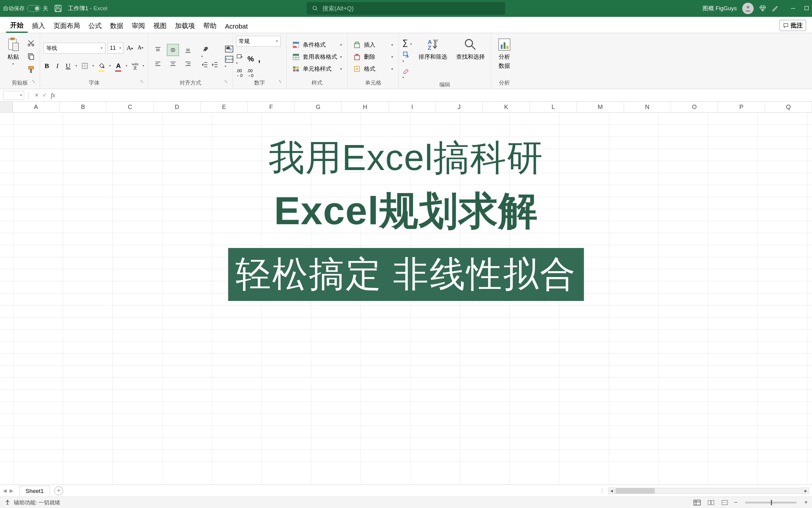 The height and width of the screenshot is (508, 812). Describe the element at coordinates (31, 70) in the screenshot. I see `format-painter-icon` at that location.